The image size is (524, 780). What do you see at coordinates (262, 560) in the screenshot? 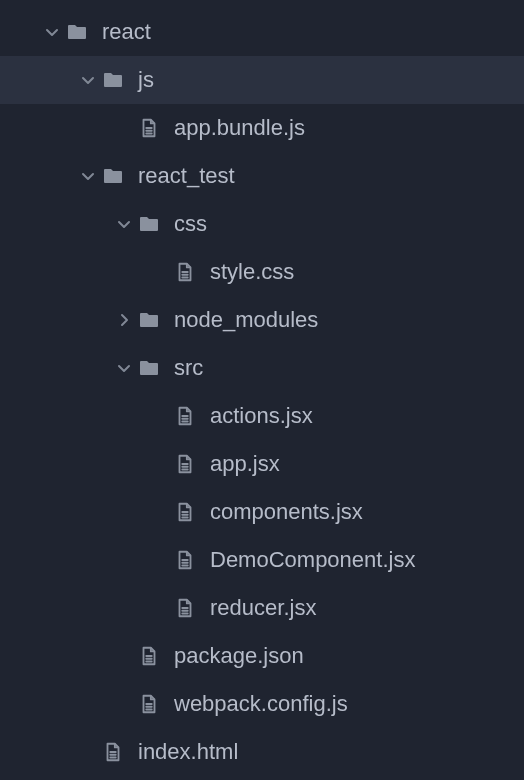
I see `tree-row: DemoComponent.jsx` at bounding box center [262, 560].